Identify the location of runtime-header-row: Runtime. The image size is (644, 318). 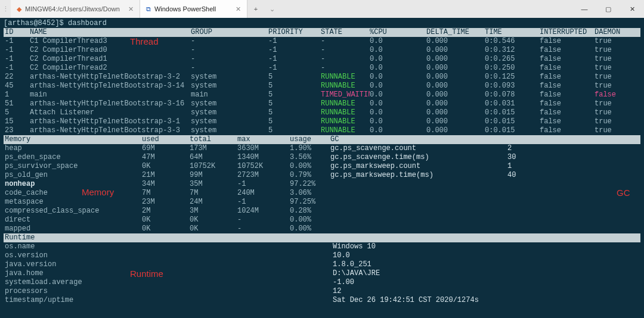
(322, 238).